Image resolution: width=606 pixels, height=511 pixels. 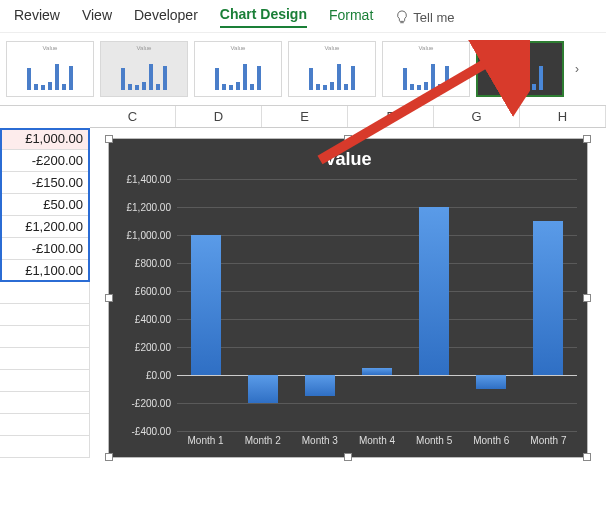 I want to click on y-axis-label: -£400.00, so click(x=152, y=432).